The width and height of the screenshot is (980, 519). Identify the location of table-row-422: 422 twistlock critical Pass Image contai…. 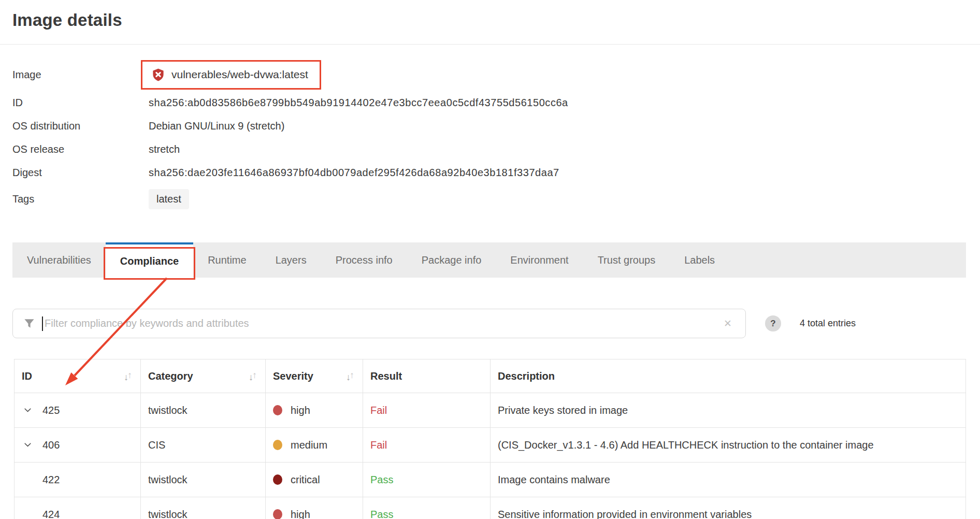
(490, 480).